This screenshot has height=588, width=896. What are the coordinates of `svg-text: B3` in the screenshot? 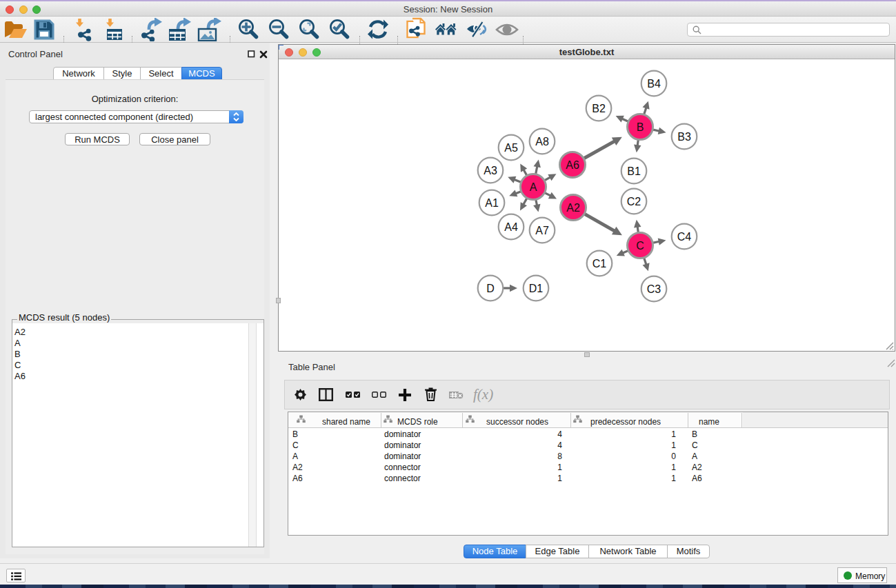 It's located at (684, 136).